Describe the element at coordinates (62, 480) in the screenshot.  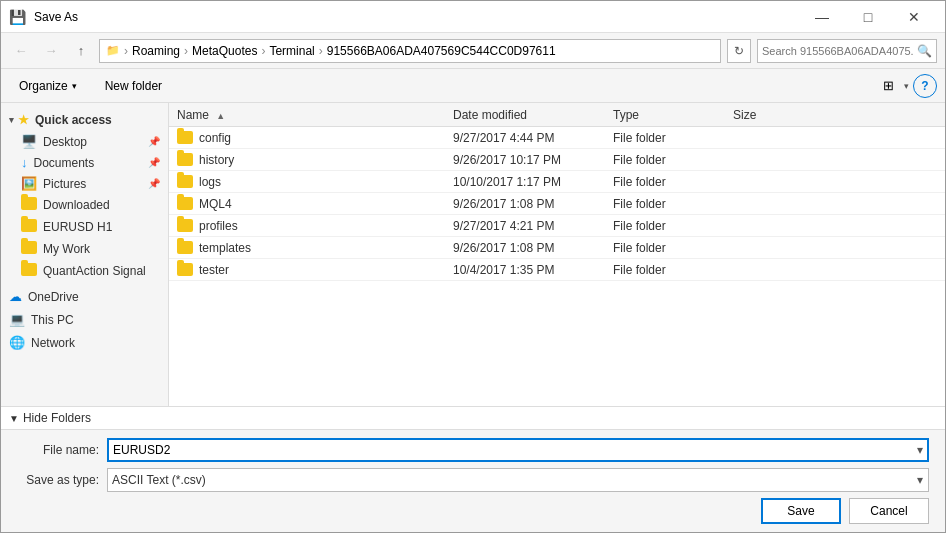
I see `savetype-label: Save as type:` at that location.